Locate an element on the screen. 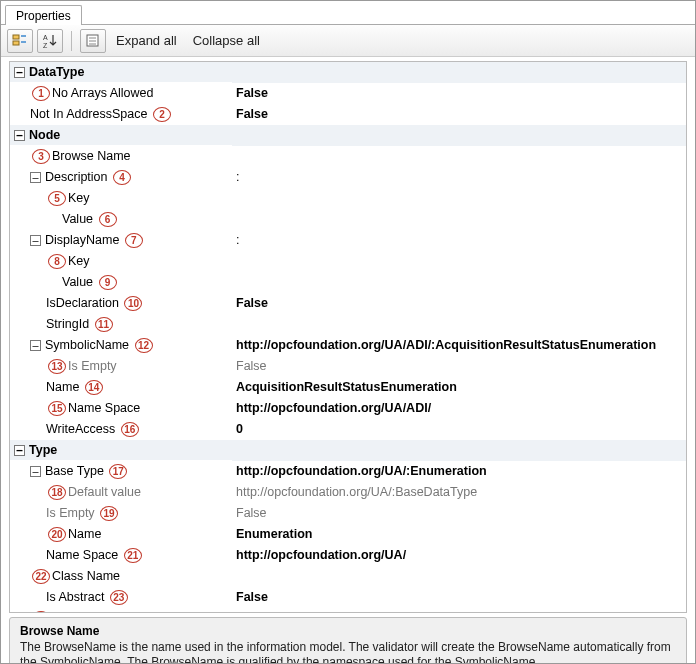 Image resolution: width=696 pixels, height=664 pixels. row-bt-name: 20Name Enumeration is located at coordinates (348, 534).